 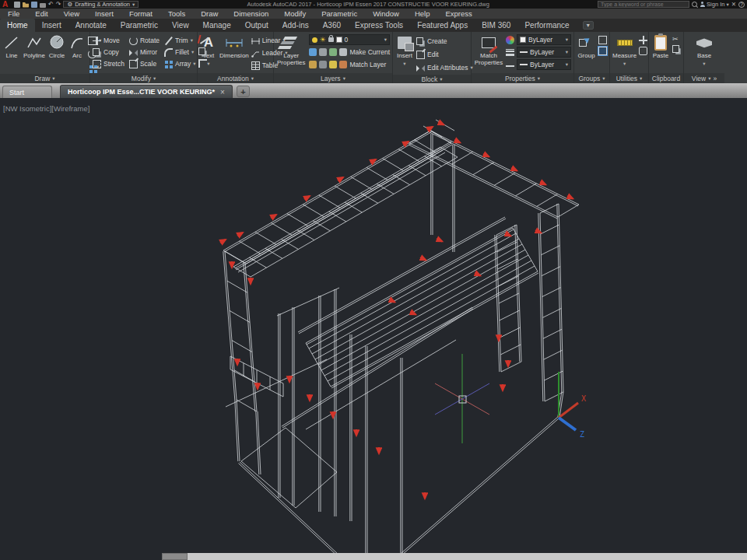 What do you see at coordinates (323, 65) in the screenshot?
I see `layer-unlock-icon` at bounding box center [323, 65].